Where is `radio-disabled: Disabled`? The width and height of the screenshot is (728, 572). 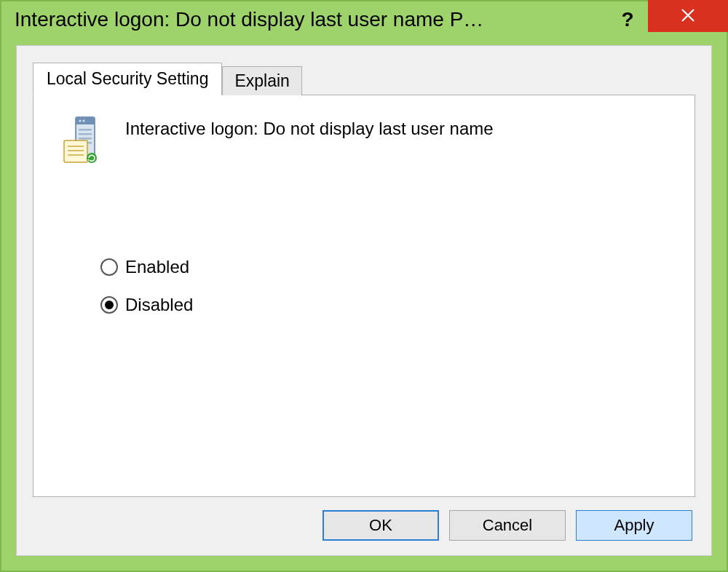 radio-disabled: Disabled is located at coordinates (384, 305).